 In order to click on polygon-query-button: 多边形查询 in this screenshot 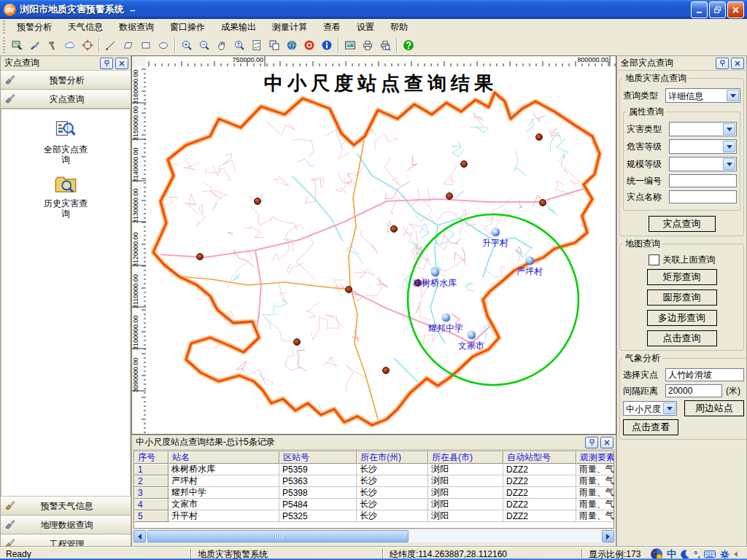, I will do `click(682, 318)`.